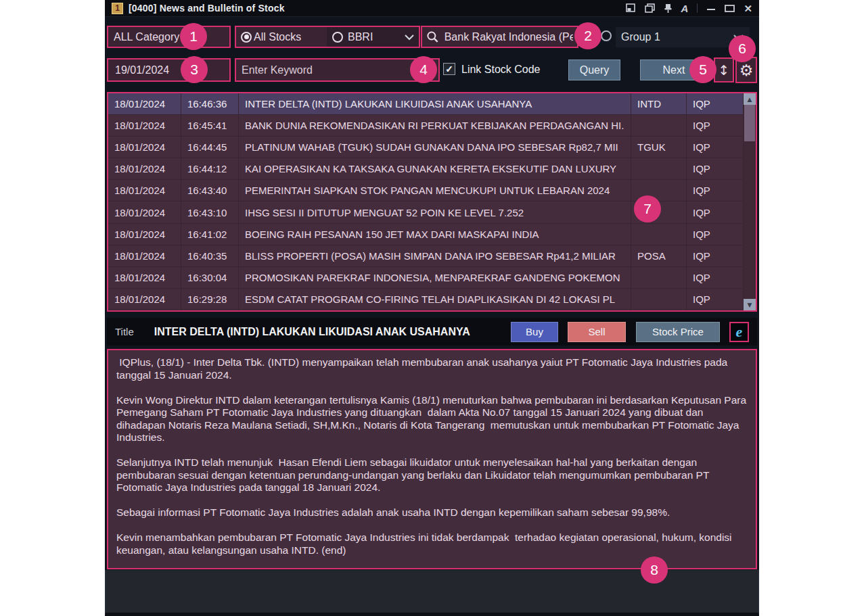  Describe the element at coordinates (142, 70) in the screenshot. I see `date-value: 19/01/2024` at that location.